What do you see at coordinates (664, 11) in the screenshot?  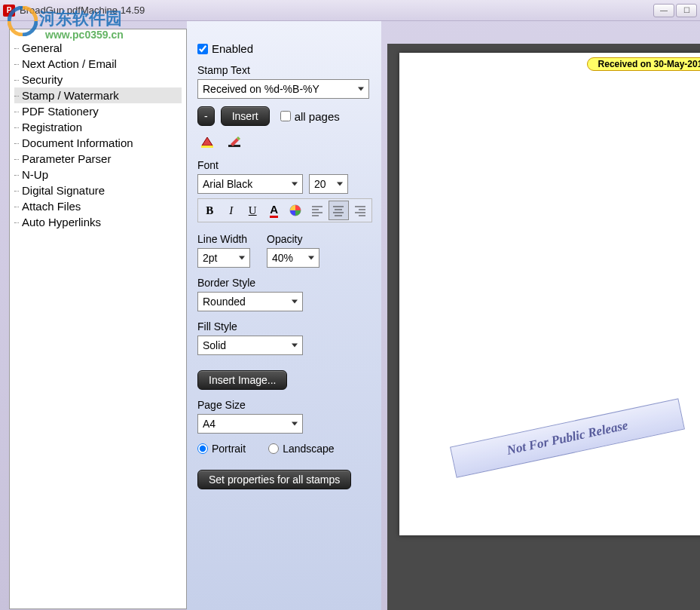 I see `minimize-button: —` at bounding box center [664, 11].